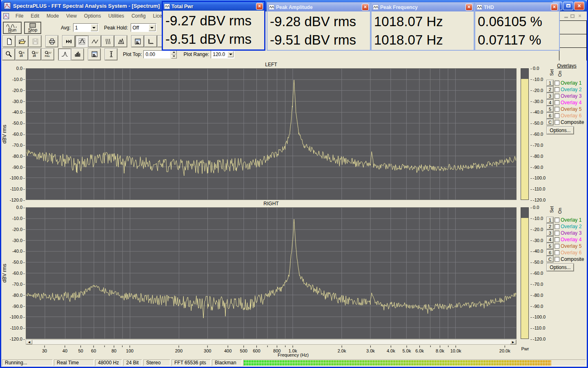  Describe the element at coordinates (566, 17) in the screenshot. I see `mdi-minimize-icon` at that location.